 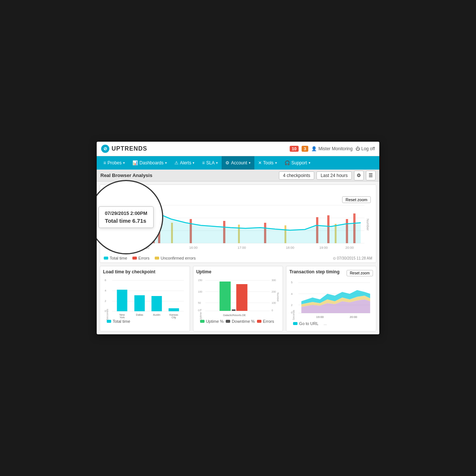 What do you see at coordinates (371, 176) in the screenshot?
I see `menu-button: ☰` at bounding box center [371, 176].